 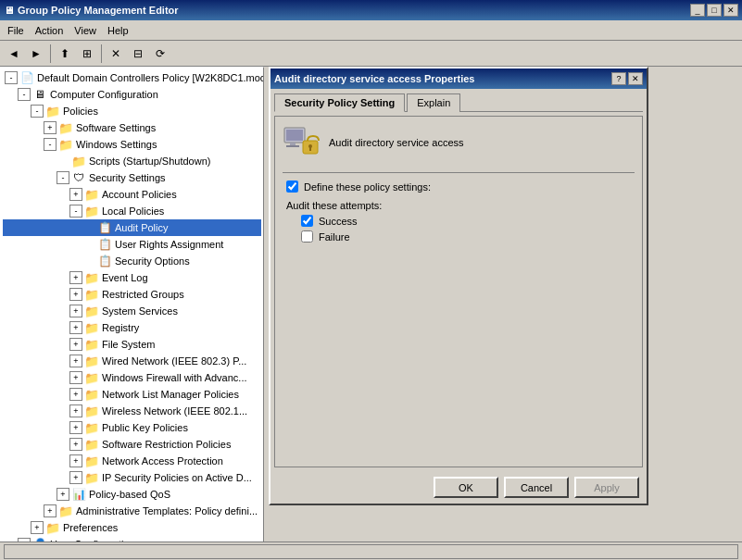 What do you see at coordinates (132, 444) in the screenshot?
I see `tree-item-softrestrict: + 📁 Software Restriction Policies` at bounding box center [132, 444].